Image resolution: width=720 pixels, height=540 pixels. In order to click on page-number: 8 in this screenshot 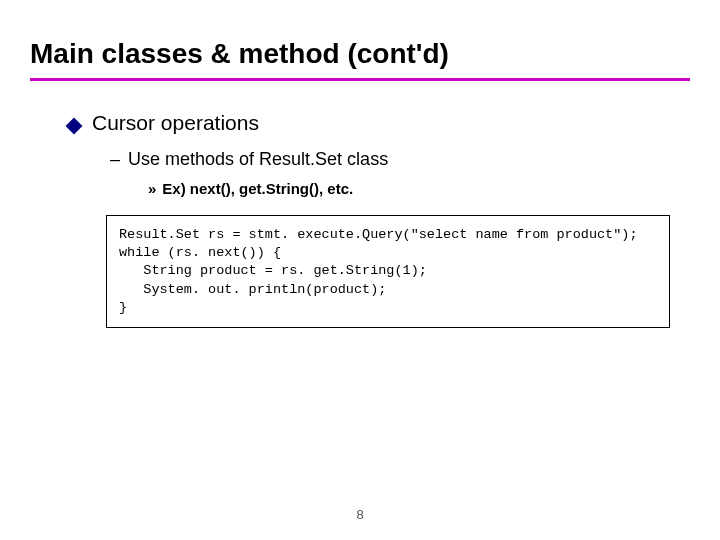, I will do `click(360, 514)`.